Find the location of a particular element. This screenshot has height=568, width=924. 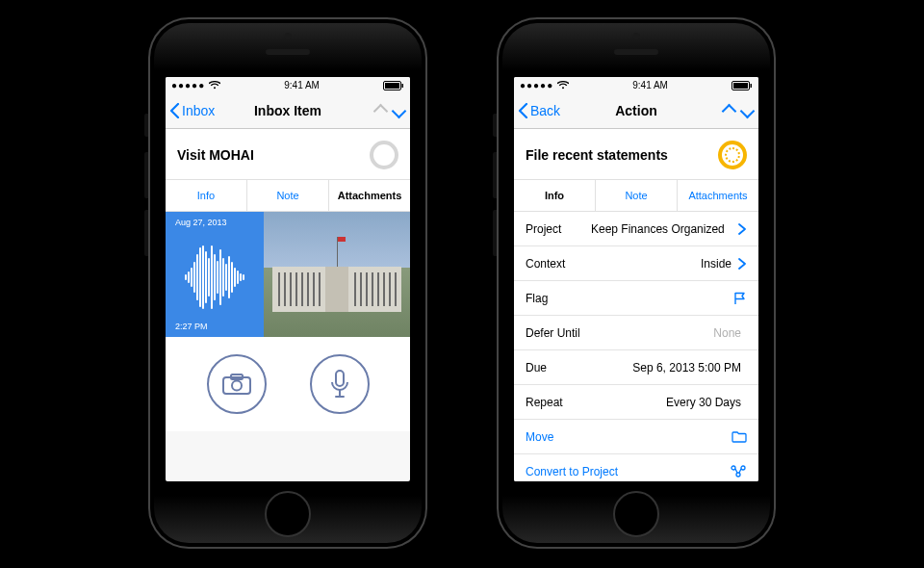

row-context: Context Inside is located at coordinates (636, 264).